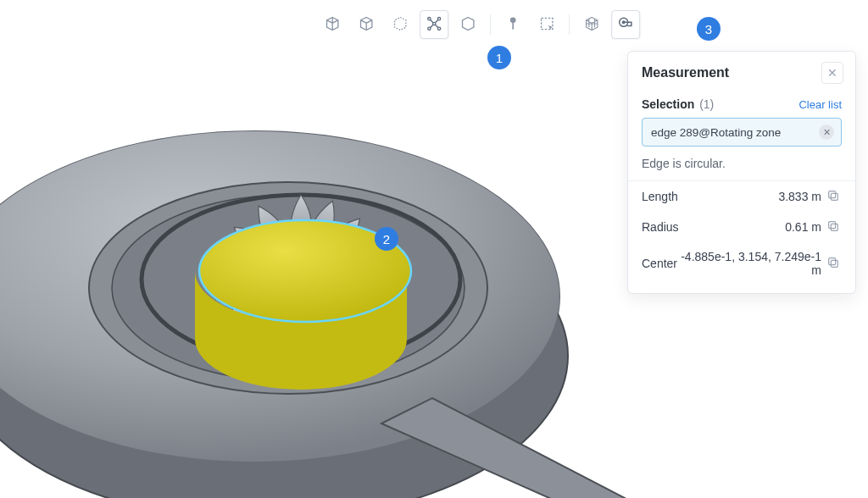 This screenshot has width=868, height=498. I want to click on cube-outline-icon, so click(468, 25).